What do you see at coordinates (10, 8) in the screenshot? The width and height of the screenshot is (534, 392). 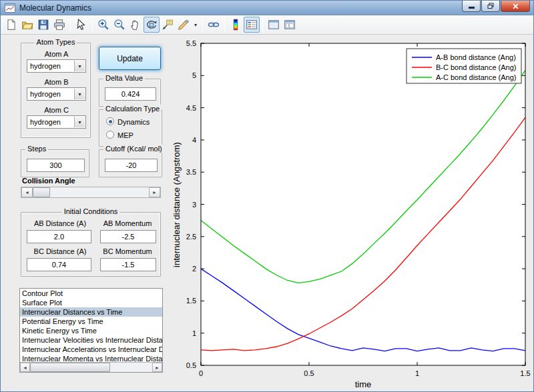 I see `app-icon` at bounding box center [10, 8].